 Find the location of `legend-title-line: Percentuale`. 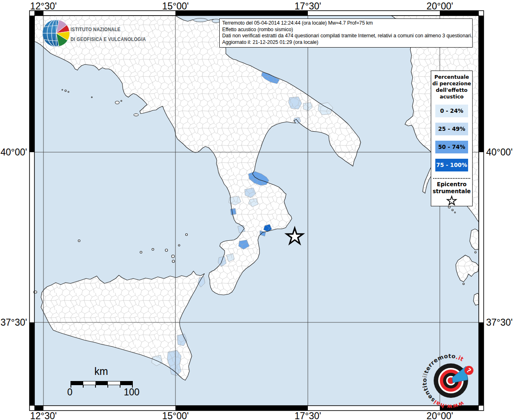

legend-title-line: Percentuale is located at coordinates (452, 77).